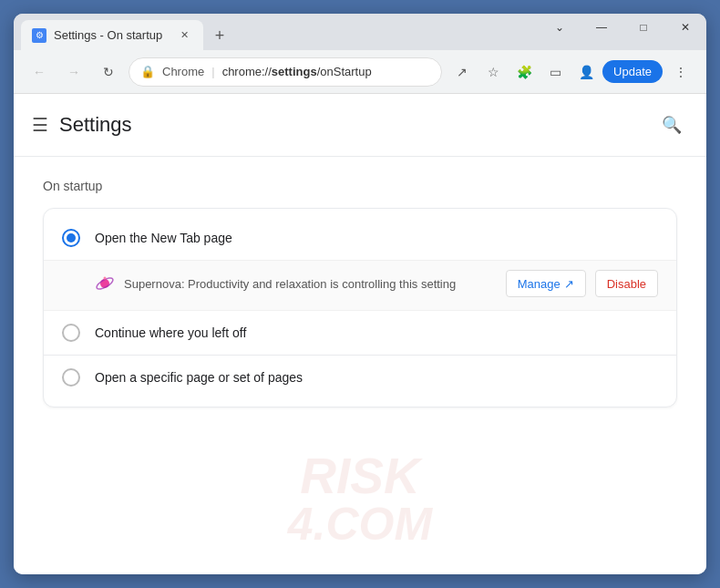 The image size is (720, 588). Describe the element at coordinates (681, 72) in the screenshot. I see `more-menu-button: ⋮` at that location.